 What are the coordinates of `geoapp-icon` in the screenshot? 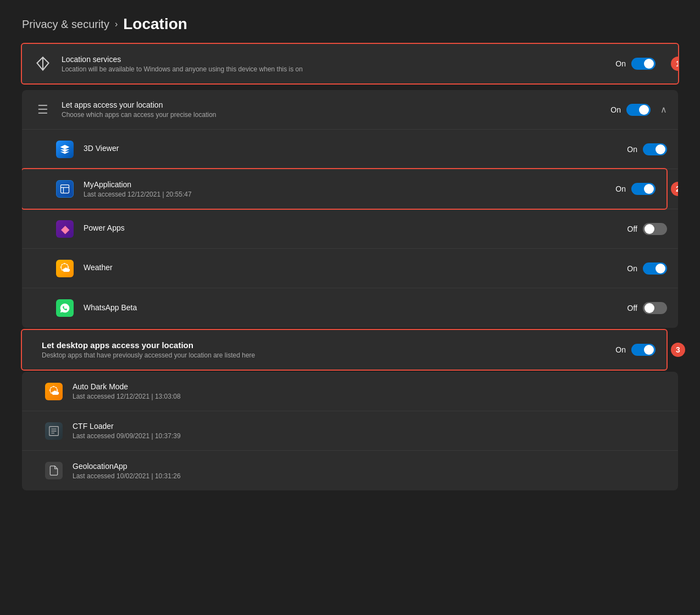 It's located at (54, 471).